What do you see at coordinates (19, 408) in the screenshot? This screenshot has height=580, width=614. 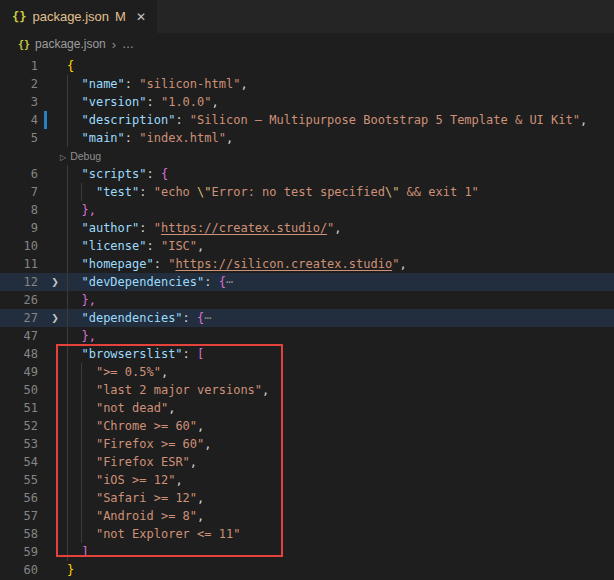 I see `line-number: 51` at bounding box center [19, 408].